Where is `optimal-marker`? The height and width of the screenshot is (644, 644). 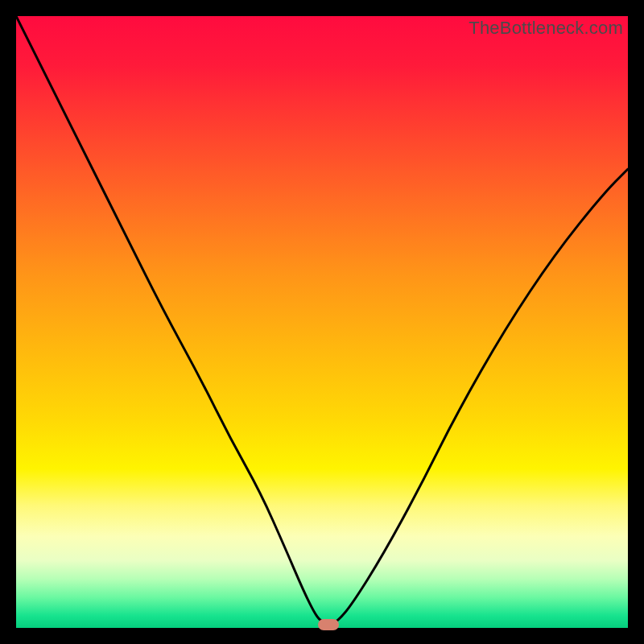 optimal-marker is located at coordinates (328, 625).